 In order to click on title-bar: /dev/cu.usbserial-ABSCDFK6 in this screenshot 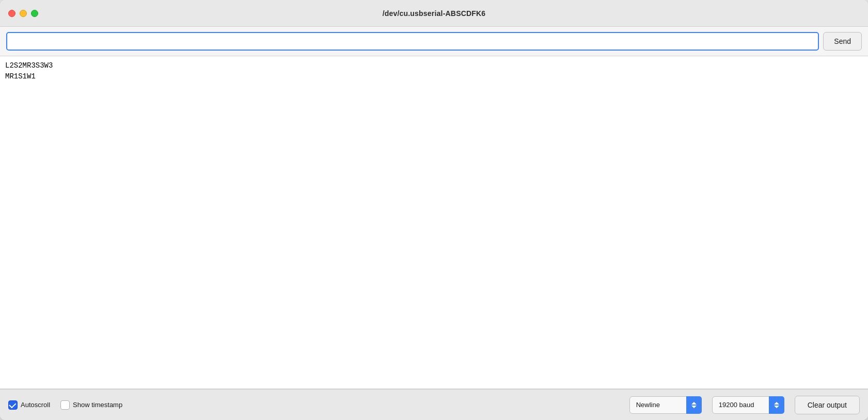, I will do `click(434, 13)`.